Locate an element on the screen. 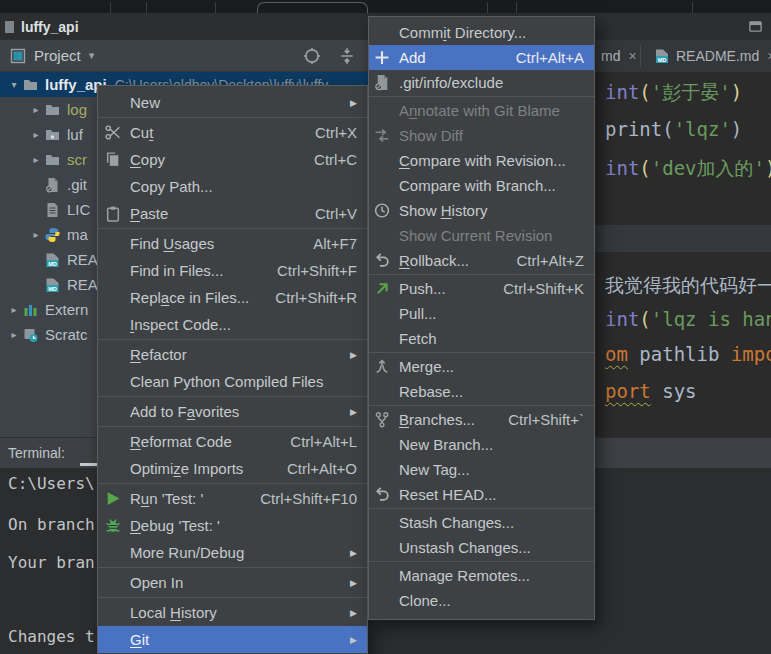 The image size is (771, 654). context-menu-item-find-usages: Find UsagesAlt+F7 is located at coordinates (232, 244).